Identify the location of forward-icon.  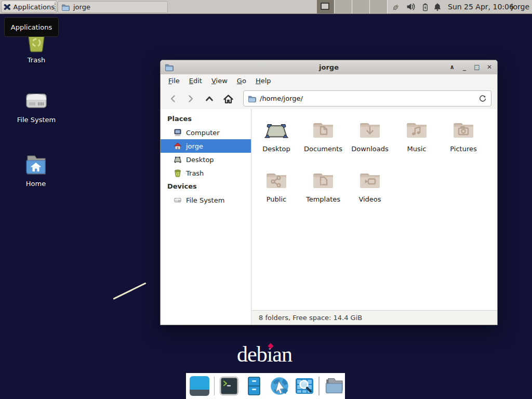
(191, 99).